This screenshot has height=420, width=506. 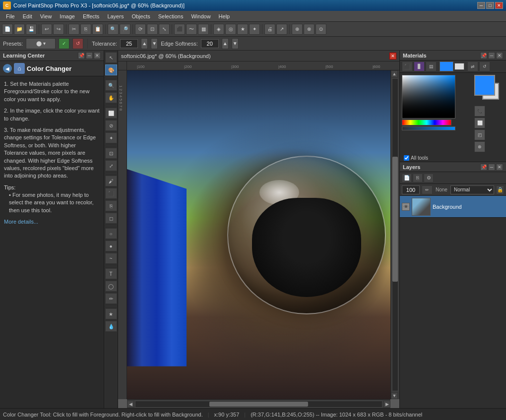 I want to click on toolbar-zoom-out: 🔎, so click(x=125, y=29).